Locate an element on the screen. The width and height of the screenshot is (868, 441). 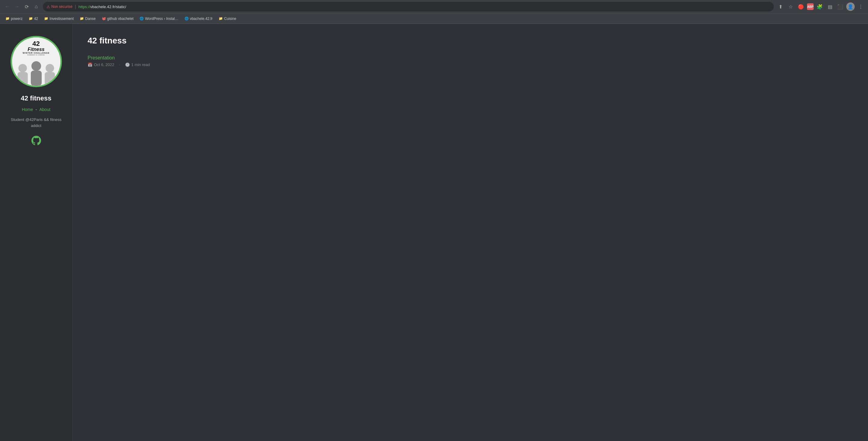
address-url: https://vbachele.42.fr/static/ is located at coordinates (102, 7).